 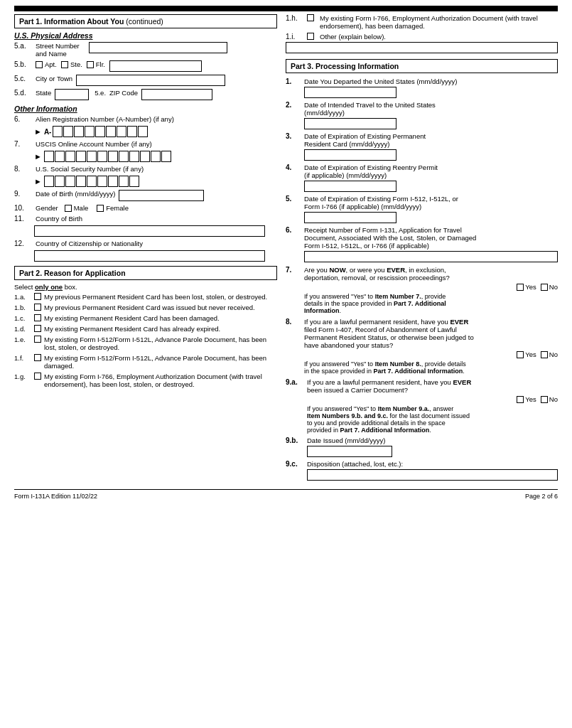 What do you see at coordinates (520, 400) in the screenshot?
I see `yes-checkbox-9a` at bounding box center [520, 400].